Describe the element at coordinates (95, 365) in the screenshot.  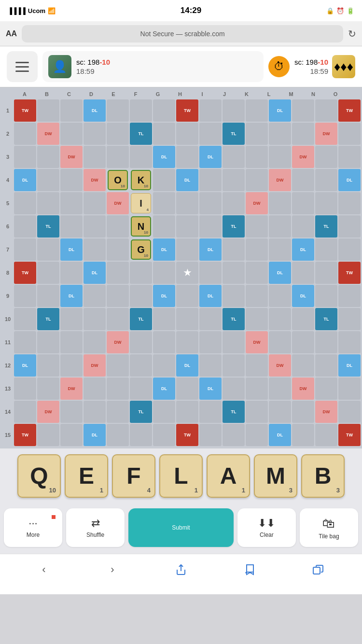
I see `cell-12-4: DW` at that location.